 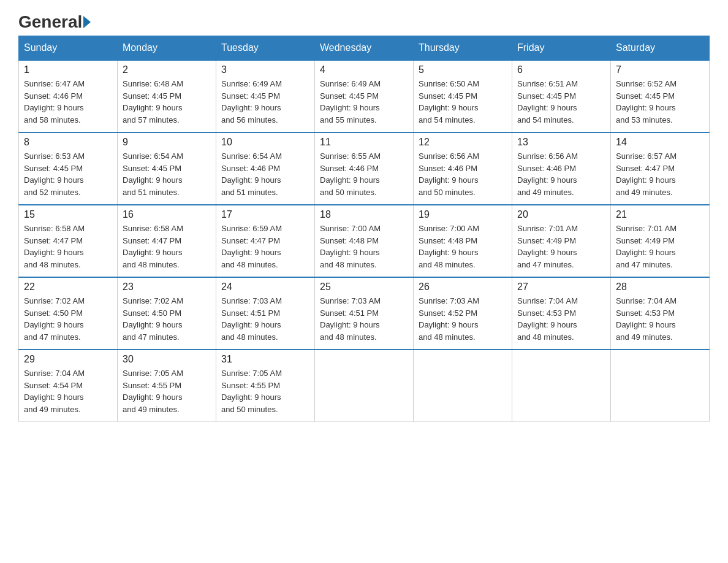 What do you see at coordinates (265, 142) in the screenshot?
I see `day-number: 10` at bounding box center [265, 142].